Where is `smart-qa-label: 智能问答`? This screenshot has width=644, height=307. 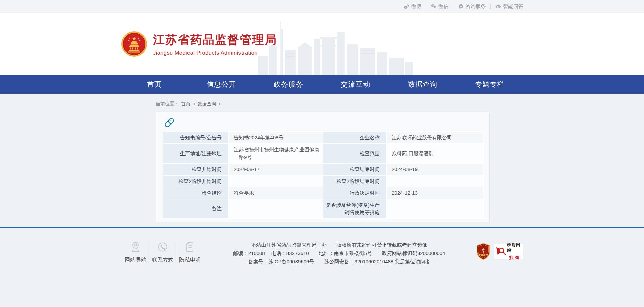
smart-qa-label: 智能问答 is located at coordinates (513, 7).